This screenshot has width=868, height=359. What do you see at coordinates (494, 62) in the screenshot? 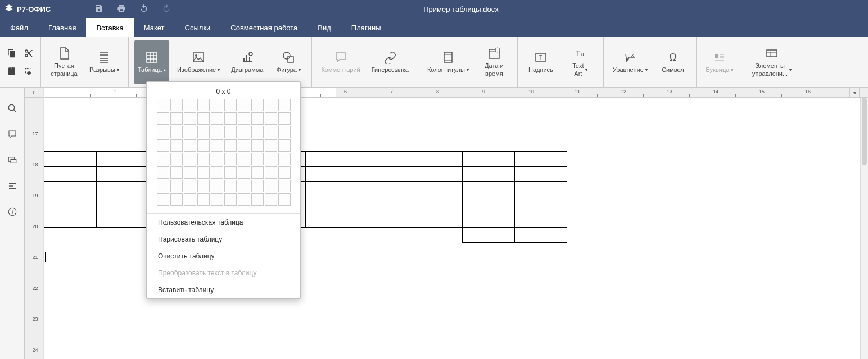
I see `datetime-button: Дата и время` at bounding box center [494, 62].